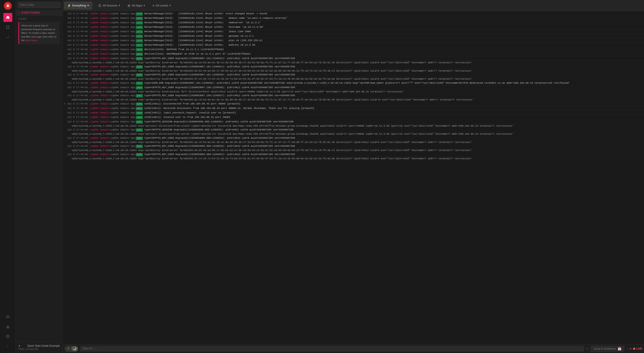 Image resolution: width=644 pixels, height=353 pixels. I want to click on theme-toggle: ☀ 🌙, so click(72, 349).